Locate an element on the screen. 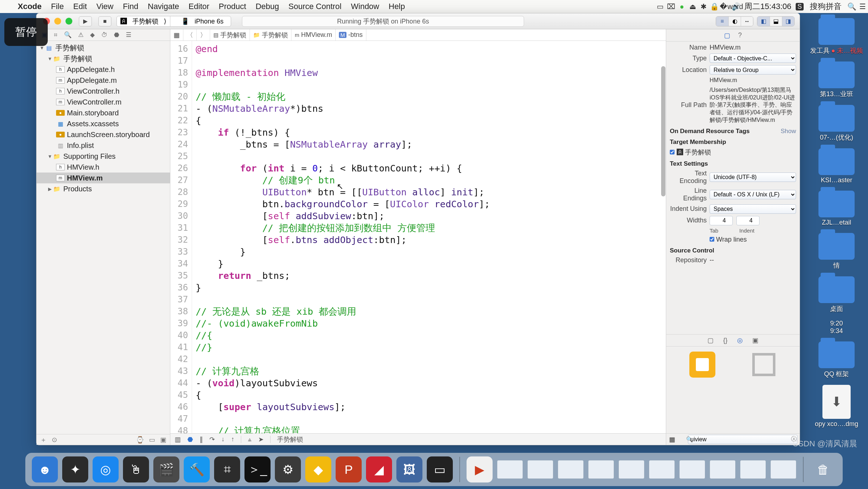 This screenshot has height=489, width=868. find-navigator-tab-icon: 🔍 is located at coordinates (68, 35).